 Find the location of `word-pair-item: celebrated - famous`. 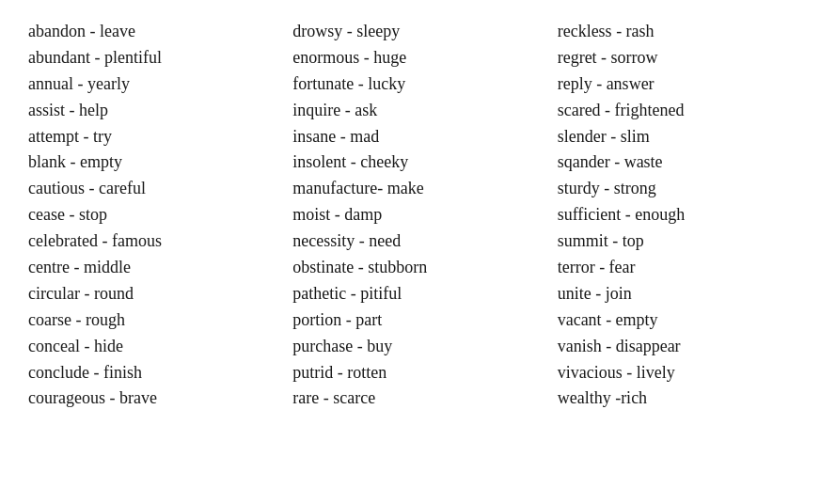

word-pair-item: celebrated - famous is located at coordinates (150, 242).